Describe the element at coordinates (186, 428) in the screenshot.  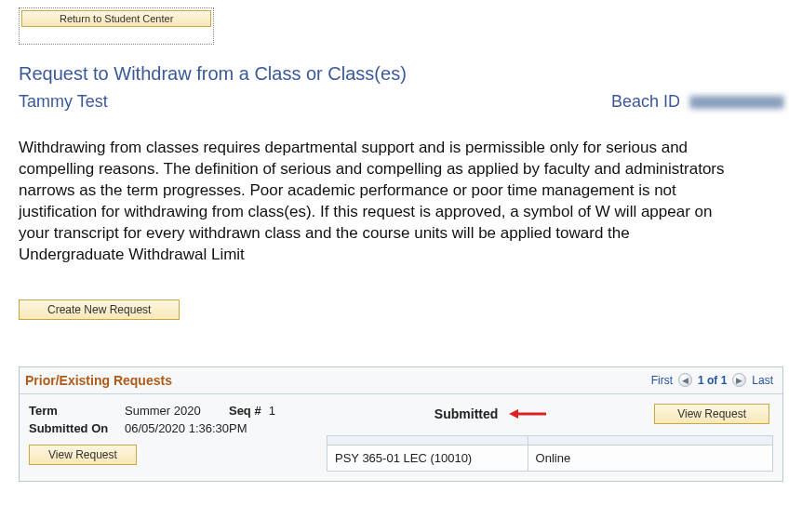
I see `submitted-on-value: 06/05/2020 1:36:30PM` at that location.